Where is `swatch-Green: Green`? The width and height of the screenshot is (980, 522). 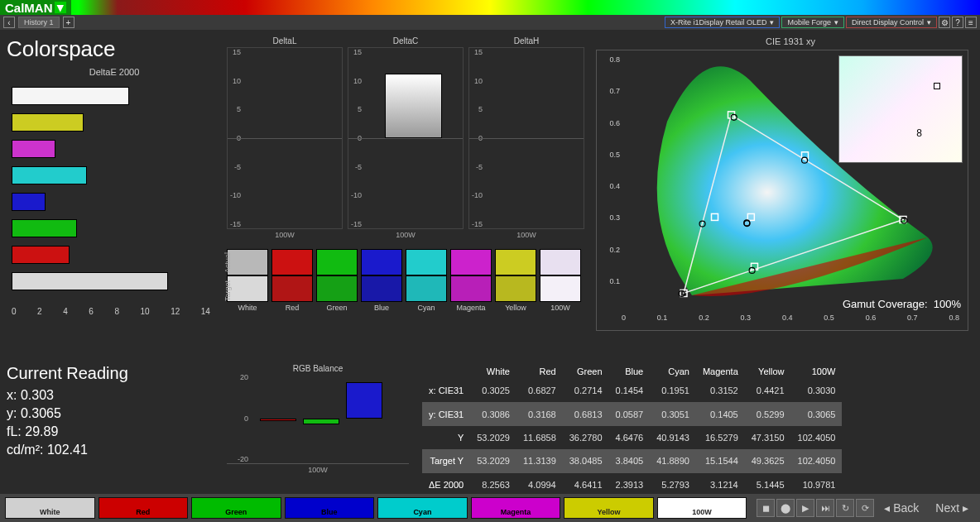
swatch-Green: Green is located at coordinates (337, 280).